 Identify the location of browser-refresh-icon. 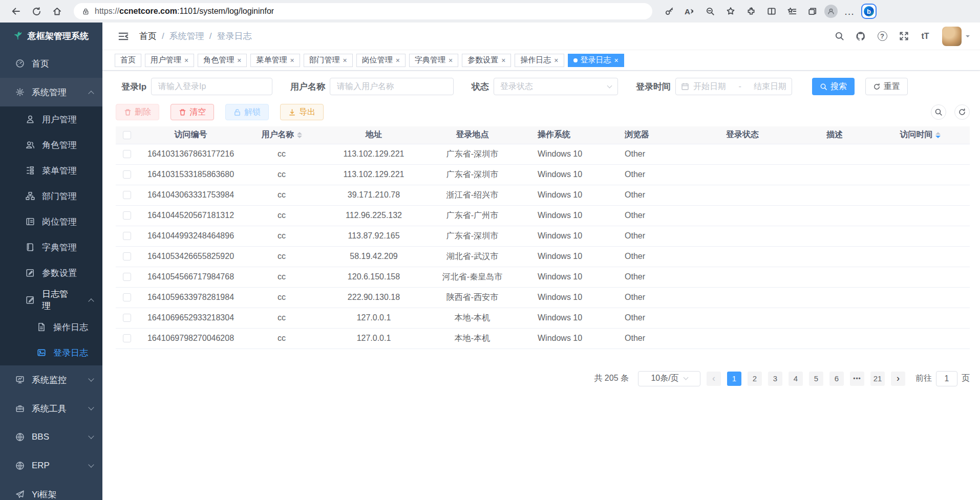
(36, 11).